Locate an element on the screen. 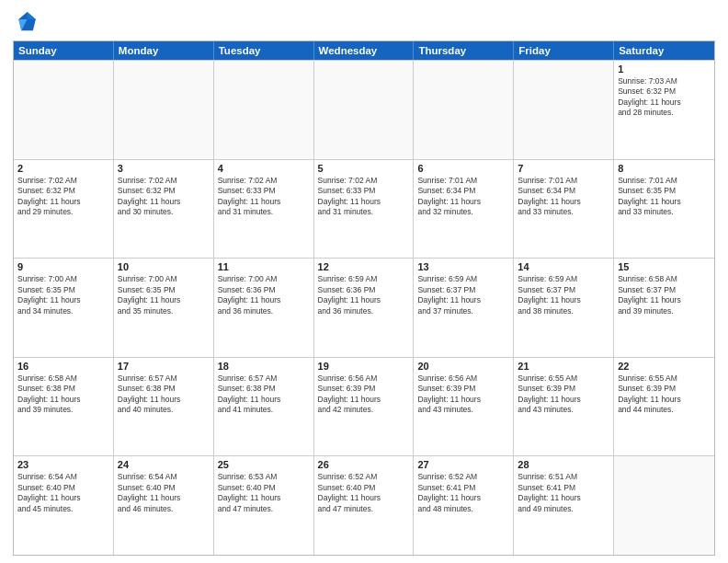 The image size is (728, 563). day-cell-16: 16Sunrise: 6:58 AM Sunset: 6:38 PM Dayli… is located at coordinates (64, 407).